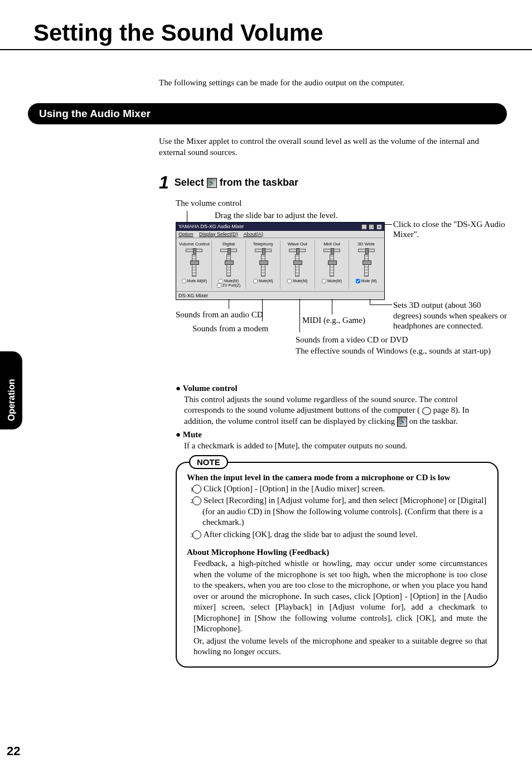  I want to click on mute-row: Mute (M), so click(366, 281).